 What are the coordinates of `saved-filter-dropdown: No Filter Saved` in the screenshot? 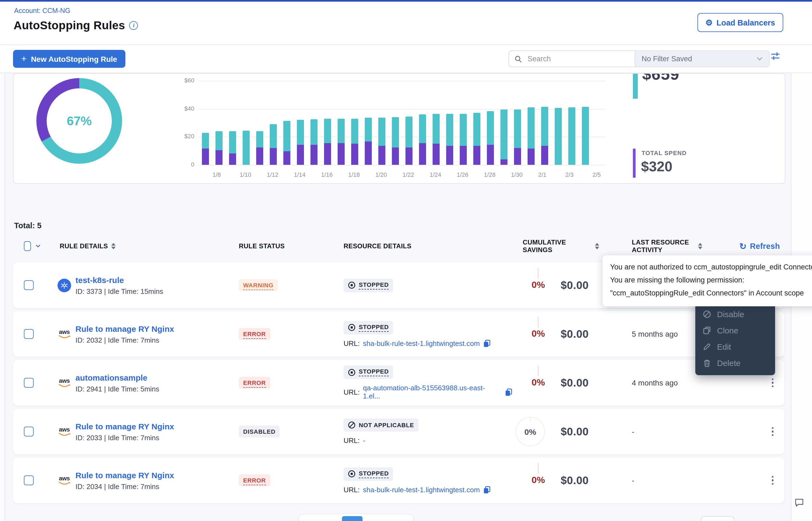 It's located at (702, 59).